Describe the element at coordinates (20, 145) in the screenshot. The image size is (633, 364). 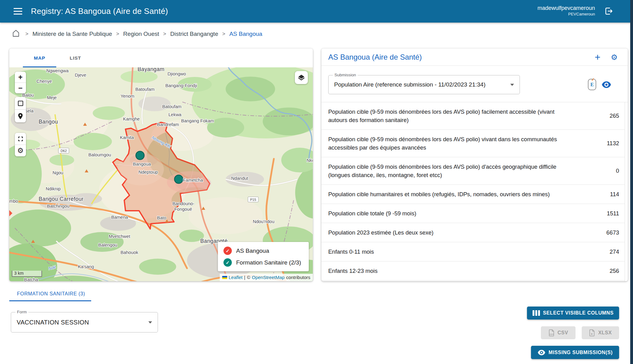
I see `view-controls: ⚙` at that location.